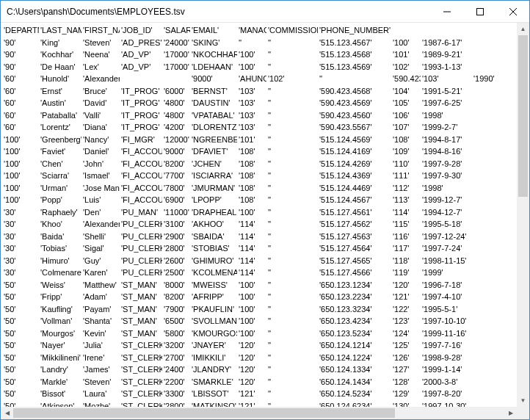  What do you see at coordinates (401, 236) in the screenshot?
I see `data-cell: '116'` at bounding box center [401, 236].